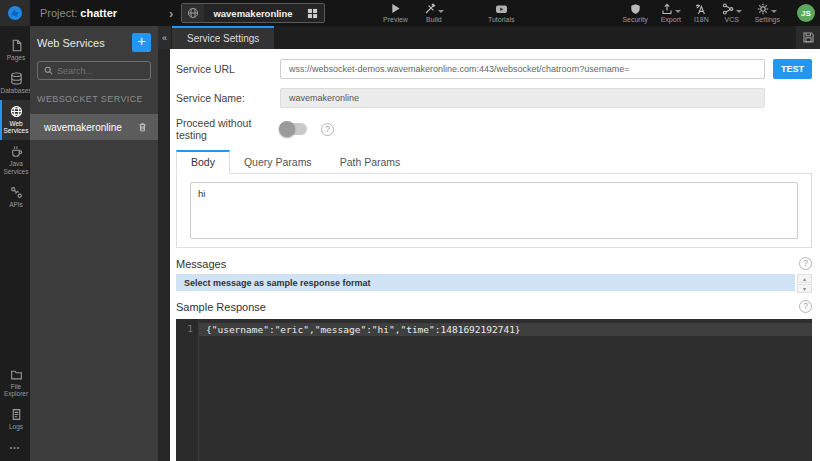 The image size is (820, 461). Describe the element at coordinates (449, 13) in the screenshot. I see `topbar-actions-left: Preview Build Tutorials` at that location.